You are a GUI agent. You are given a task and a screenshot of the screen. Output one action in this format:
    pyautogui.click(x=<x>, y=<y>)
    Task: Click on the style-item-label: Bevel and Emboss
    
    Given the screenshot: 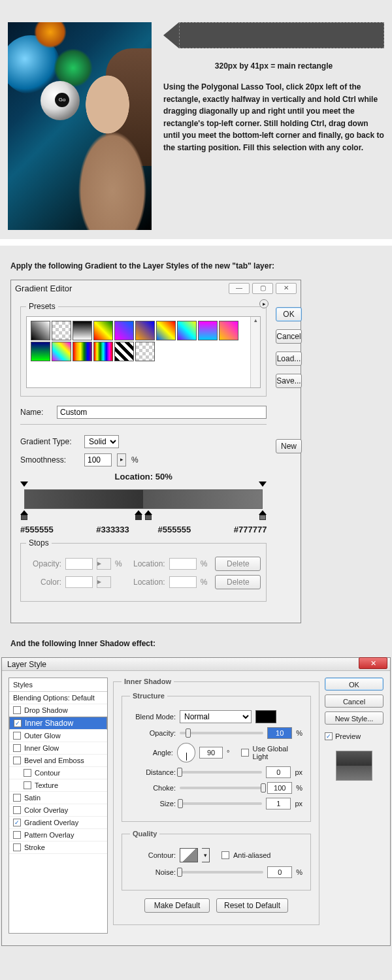 What is the action you would take?
    pyautogui.click(x=54, y=760)
    